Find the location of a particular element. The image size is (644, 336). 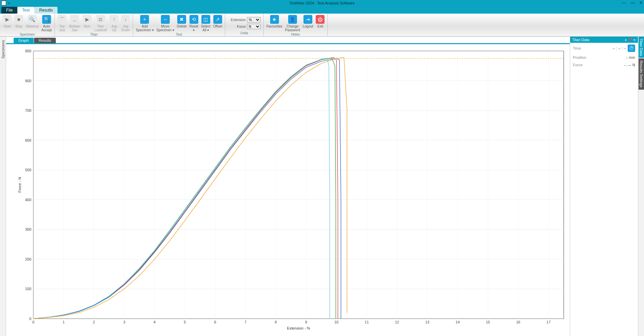

stop-button: ■Stop is located at coordinates (19, 23).